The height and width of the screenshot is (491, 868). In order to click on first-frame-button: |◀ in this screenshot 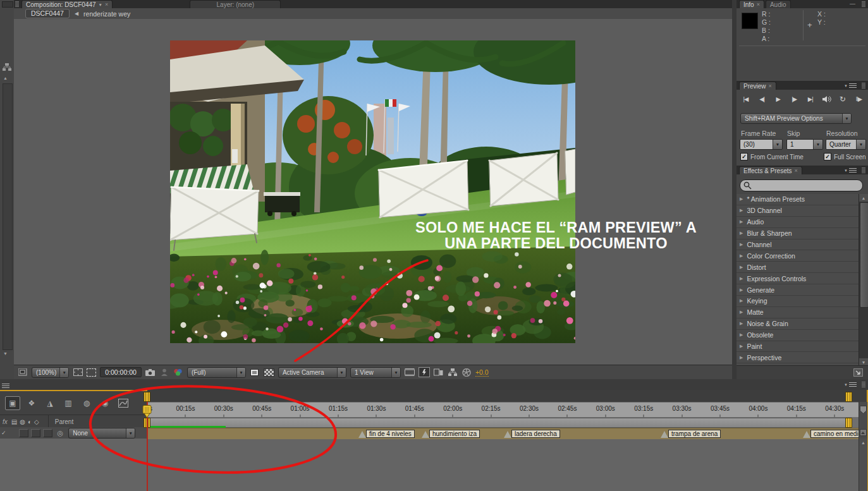, I will do `click(746, 99)`.